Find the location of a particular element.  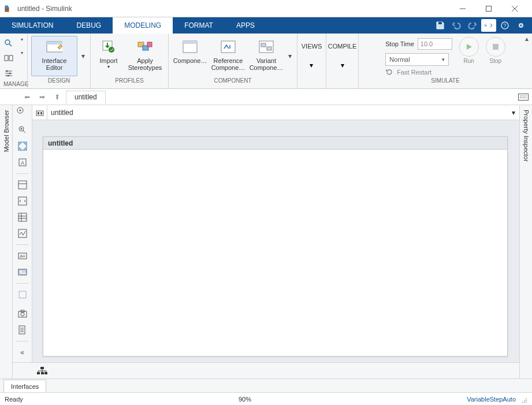

fast-restart-label: Fast Restart is located at coordinates (414, 72).